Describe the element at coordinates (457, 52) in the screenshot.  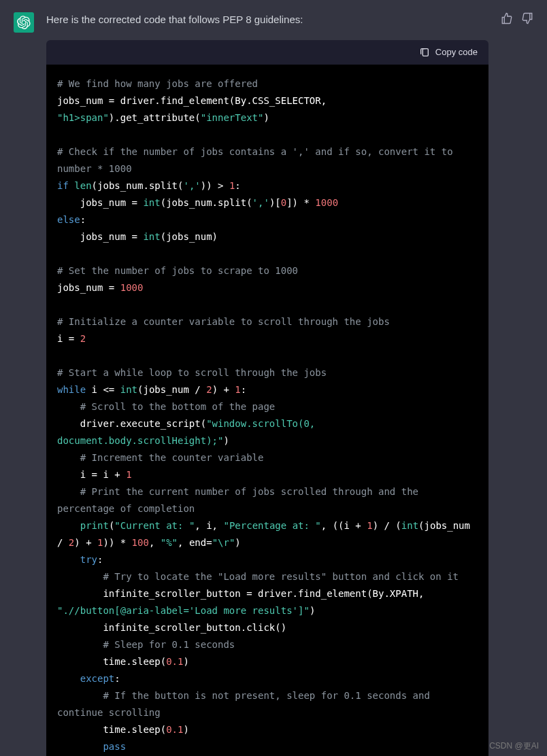
I see `copy-code-label: Copy code` at that location.